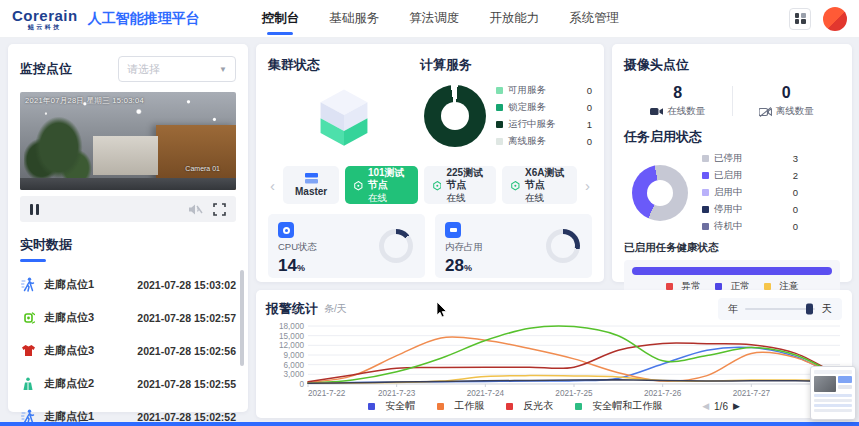 This screenshot has height=426, width=859. What do you see at coordinates (733, 309) in the screenshot?
I see `slider-left-label: 年` at bounding box center [733, 309].